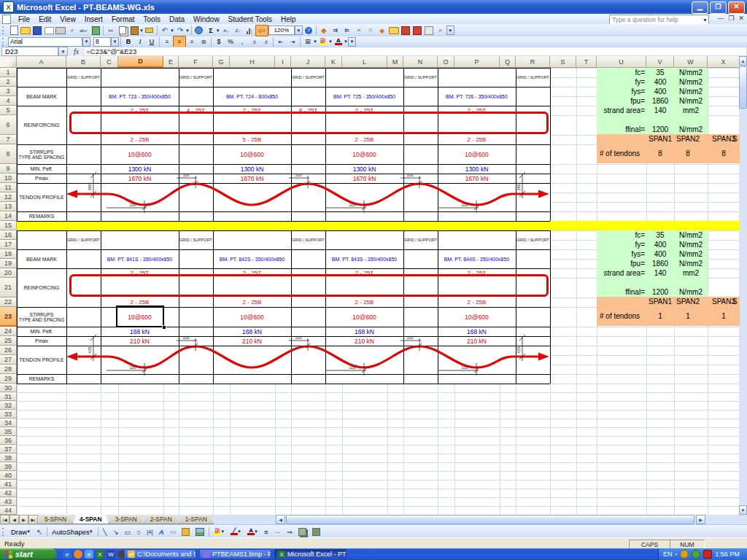  Describe the element at coordinates (116, 532) in the screenshot. I see `arrow-icon: ↘` at that location.